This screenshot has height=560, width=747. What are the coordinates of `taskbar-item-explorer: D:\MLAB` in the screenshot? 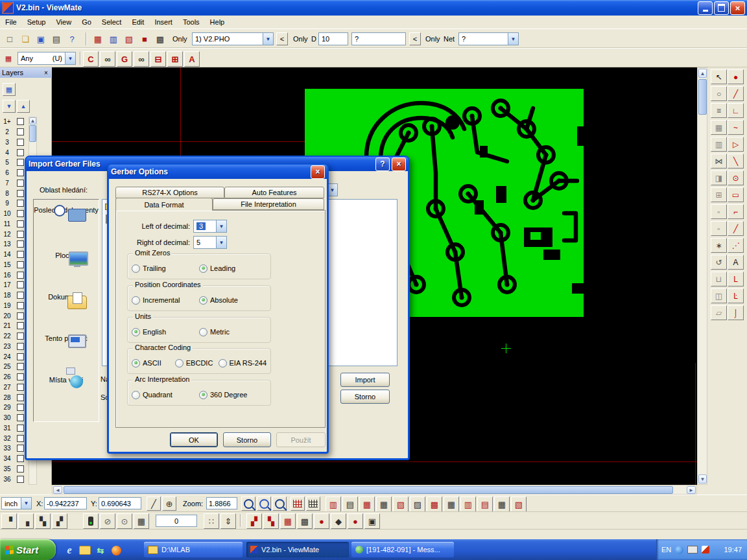 It's located at (193, 550).